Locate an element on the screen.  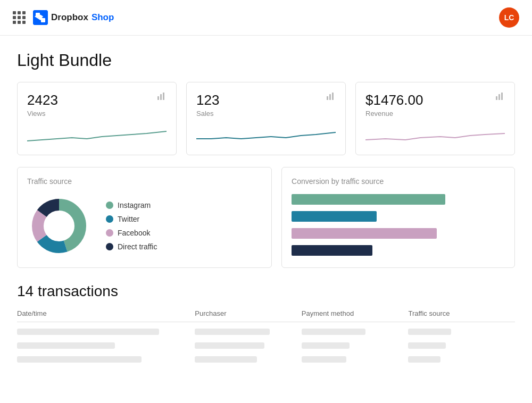
transactions-label-text: transactions is located at coordinates (78, 291).